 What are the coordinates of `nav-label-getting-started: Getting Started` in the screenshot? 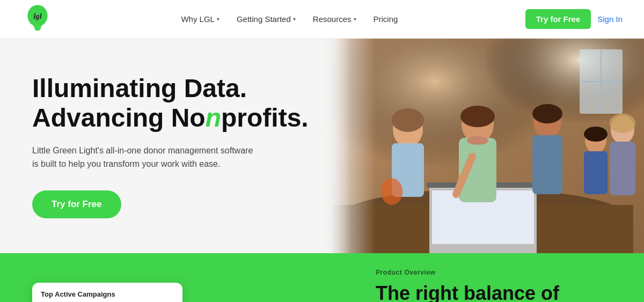 It's located at (264, 19).